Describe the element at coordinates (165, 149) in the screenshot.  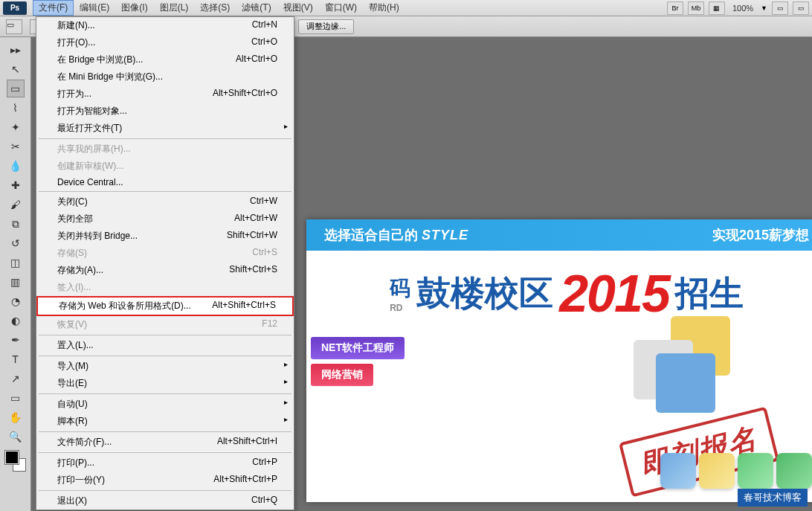
I see `menu-item: 共享我的屏幕(H)...` at that location.